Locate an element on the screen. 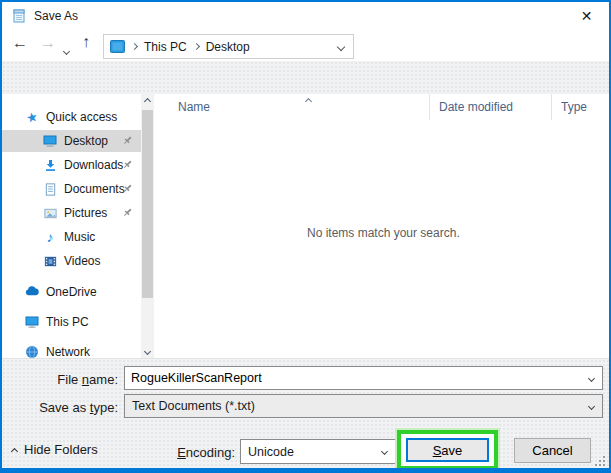 The height and width of the screenshot is (473, 611). save-button: Save is located at coordinates (448, 450).